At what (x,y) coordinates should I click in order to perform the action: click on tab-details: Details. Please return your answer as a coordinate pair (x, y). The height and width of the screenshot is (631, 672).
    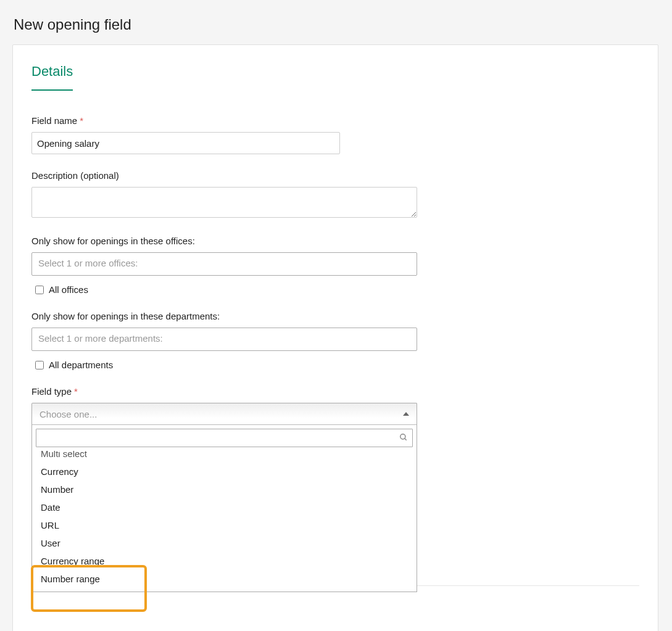
    Looking at the image, I should click on (52, 77).